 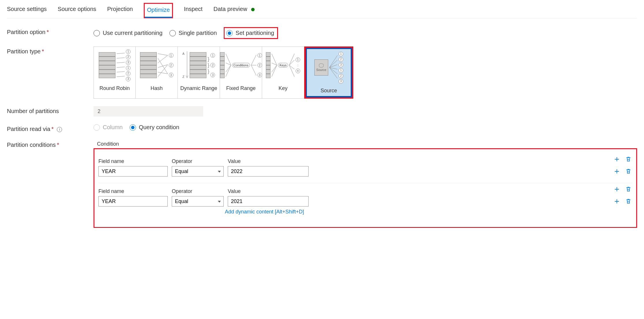 What do you see at coordinates (198, 33) in the screenshot?
I see `radio-single-label: Single partition` at bounding box center [198, 33].